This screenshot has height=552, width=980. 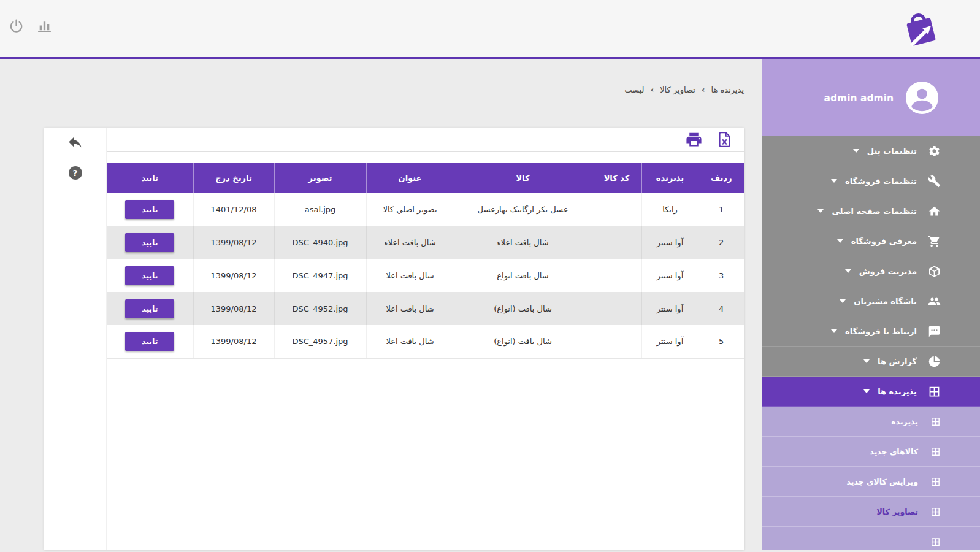 I want to click on cell-title: تصویر اصلي کالا, so click(x=410, y=209).